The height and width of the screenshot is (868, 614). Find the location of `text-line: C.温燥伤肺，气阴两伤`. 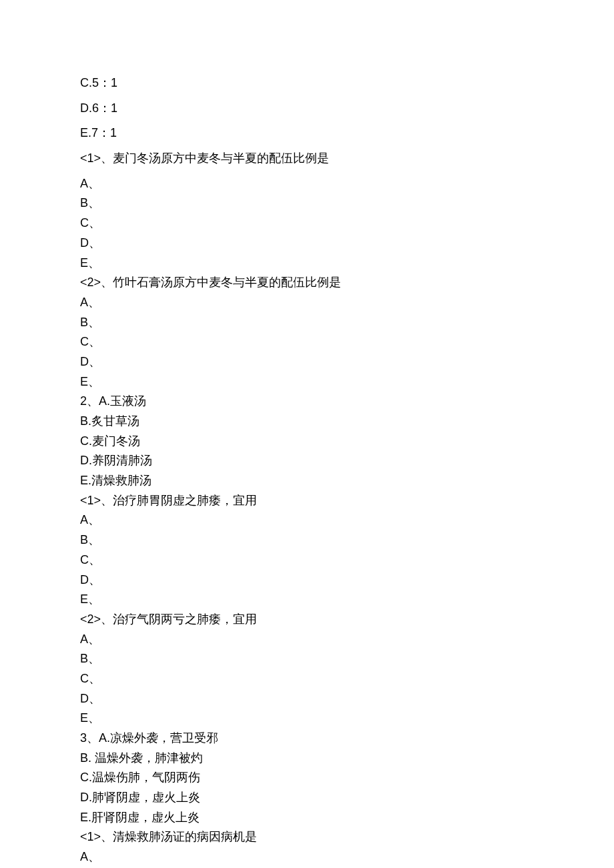

text-line: C.温燥伤肺，气阴两伤 is located at coordinates (307, 778).